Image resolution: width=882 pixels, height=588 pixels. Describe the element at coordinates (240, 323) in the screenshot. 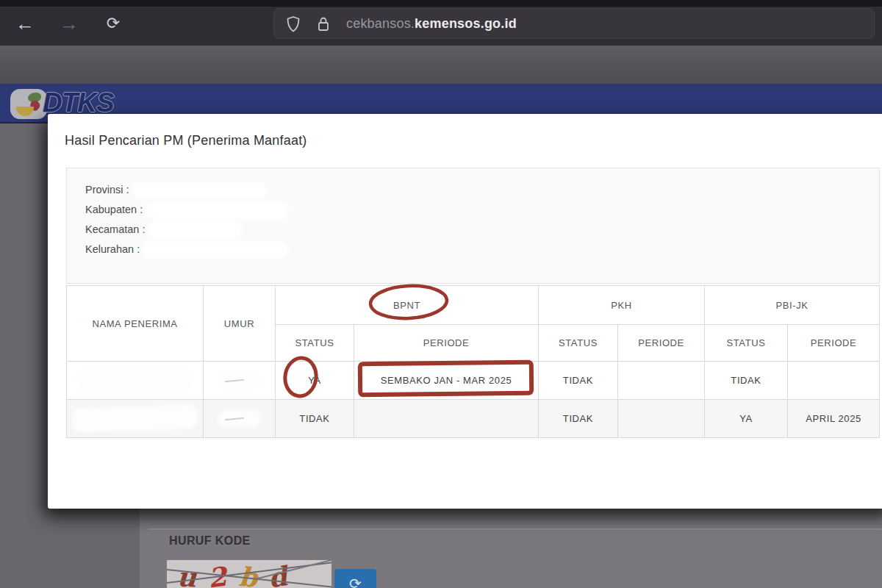

I see `col-header-umur: UMUR` at that location.